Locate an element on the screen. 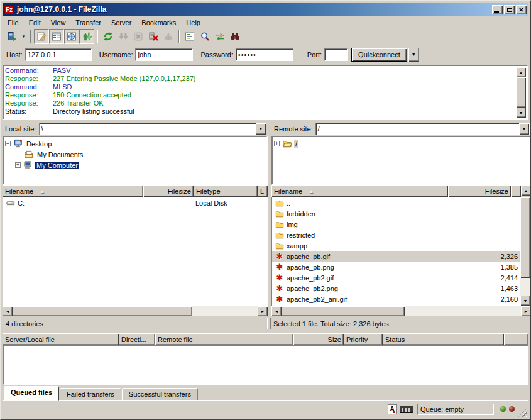  tab-queued-files: Queued files is located at coordinates (31, 394).